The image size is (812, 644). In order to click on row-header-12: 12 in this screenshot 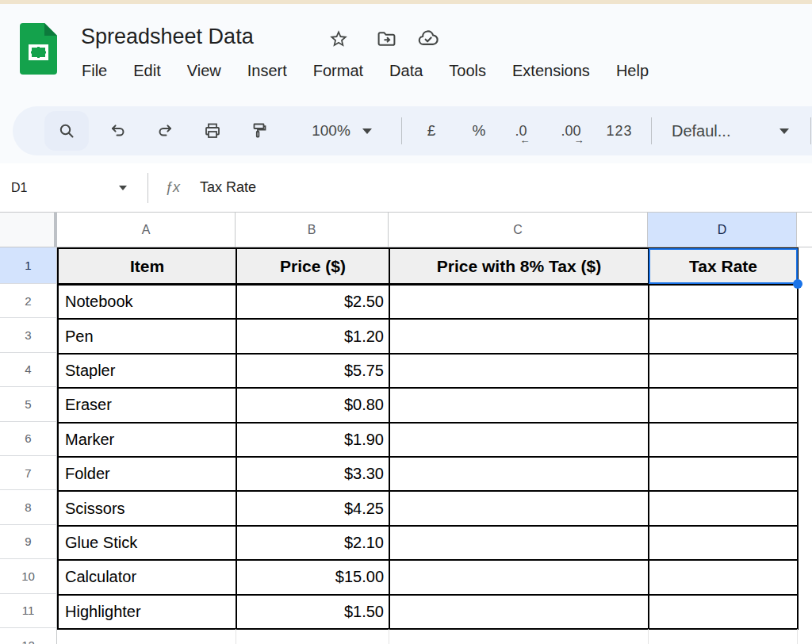, I will do `click(29, 636)`.